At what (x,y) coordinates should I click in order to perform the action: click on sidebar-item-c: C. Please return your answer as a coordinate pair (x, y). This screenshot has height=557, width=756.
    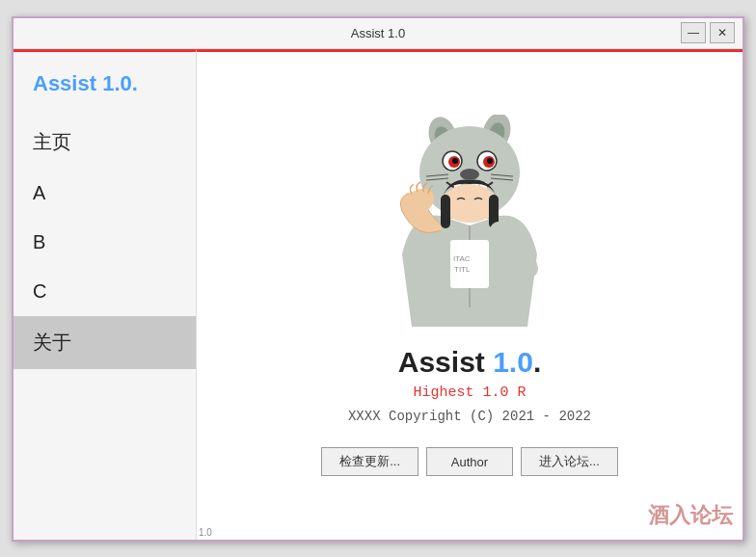
    Looking at the image, I should click on (104, 291).